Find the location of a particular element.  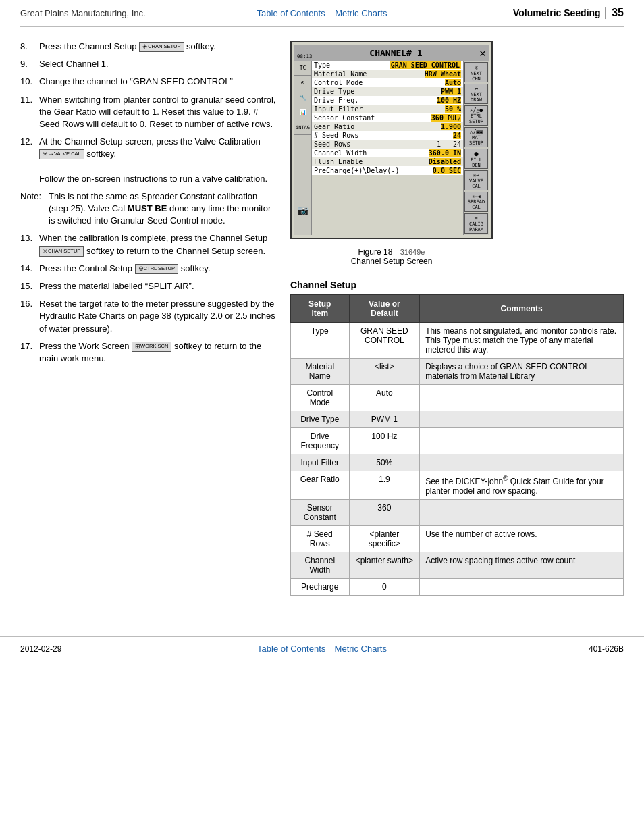

step-note: Note: This is not the same as Spreader C… is located at coordinates (149, 209).